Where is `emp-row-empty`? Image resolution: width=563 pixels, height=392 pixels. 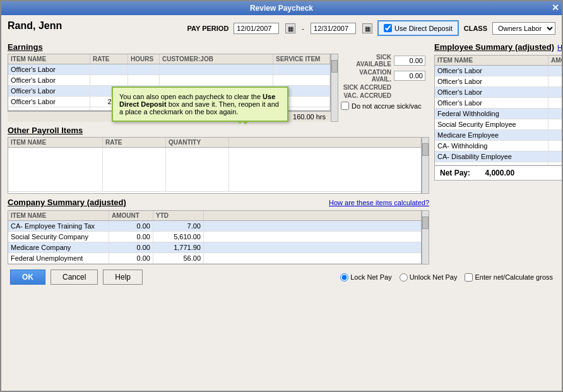
emp-row-empty is located at coordinates (499, 164).